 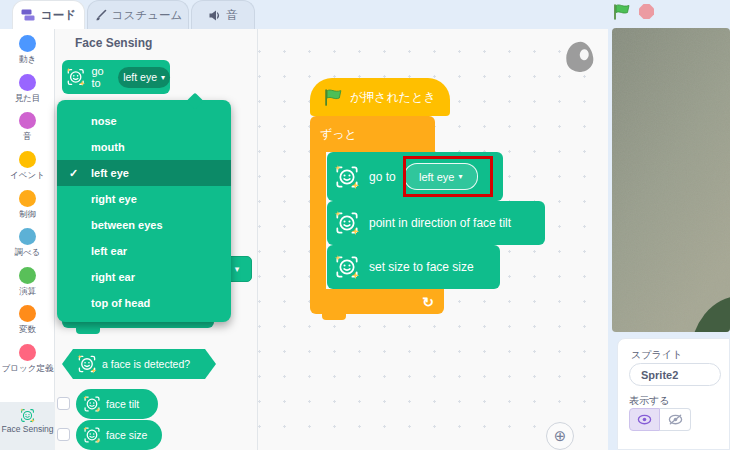 What do you see at coordinates (28, 206) in the screenshot?
I see `category-control: 制御` at bounding box center [28, 206].